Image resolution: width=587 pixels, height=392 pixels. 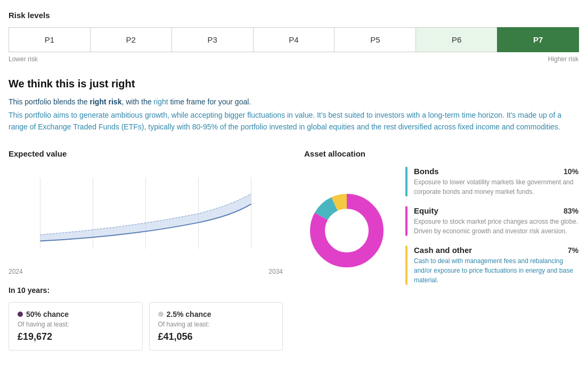 I want to click on chance-50-value: £19,672, so click(x=76, y=337).